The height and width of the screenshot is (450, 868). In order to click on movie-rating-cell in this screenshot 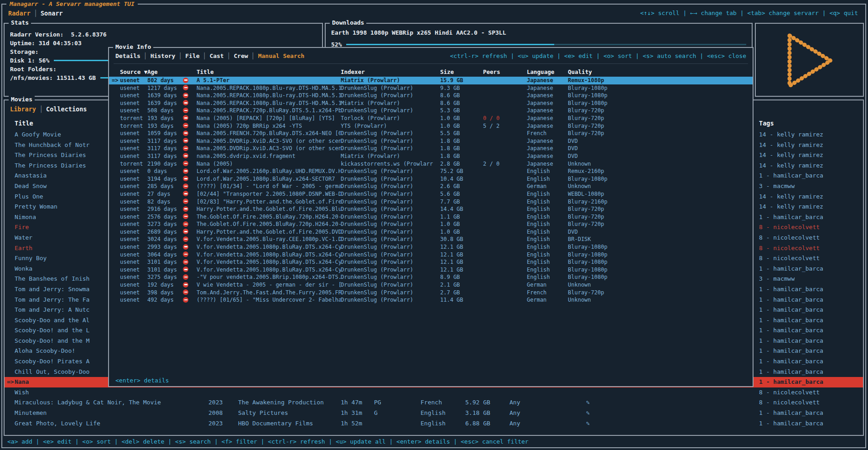, I will do `click(397, 424)`.